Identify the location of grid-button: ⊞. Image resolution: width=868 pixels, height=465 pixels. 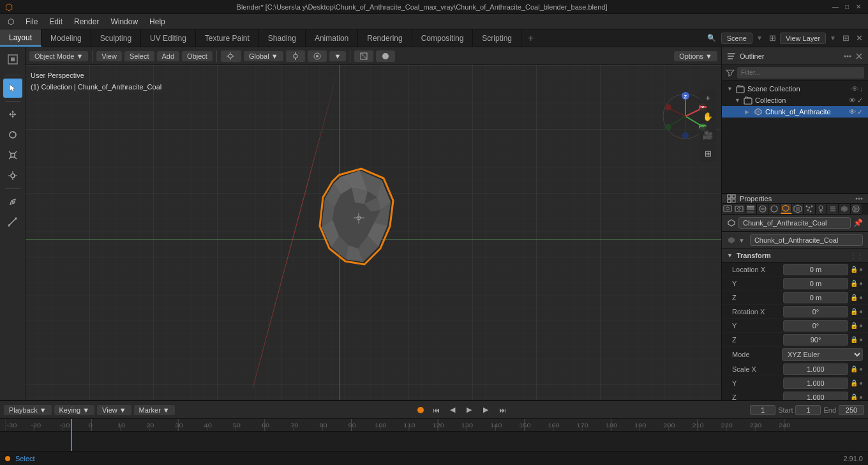
(708, 153).